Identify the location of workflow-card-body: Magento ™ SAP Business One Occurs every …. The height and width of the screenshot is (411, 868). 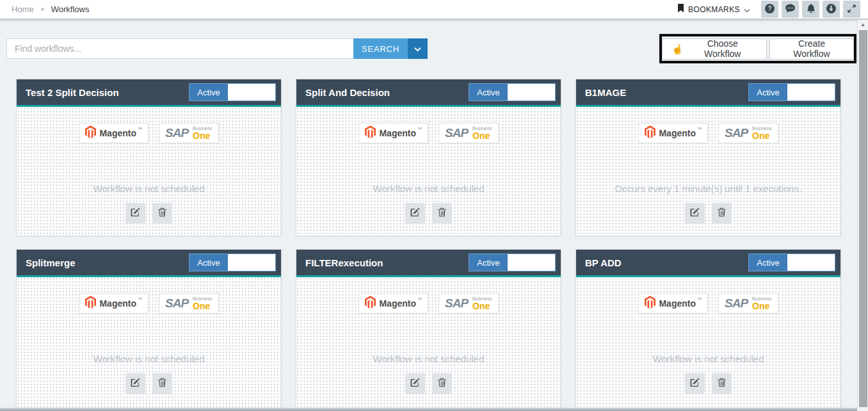
(708, 172).